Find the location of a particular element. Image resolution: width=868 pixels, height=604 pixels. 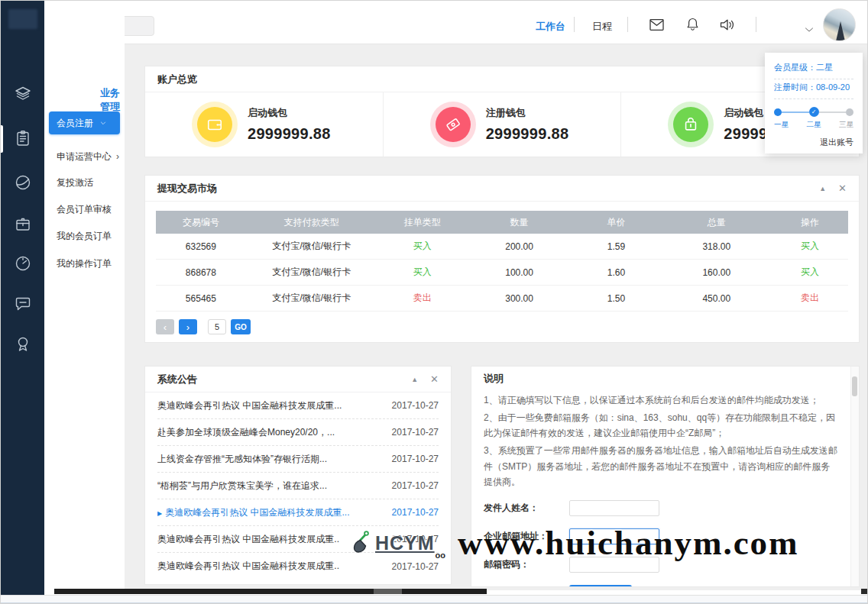

rail-item-messages is located at coordinates (23, 303).